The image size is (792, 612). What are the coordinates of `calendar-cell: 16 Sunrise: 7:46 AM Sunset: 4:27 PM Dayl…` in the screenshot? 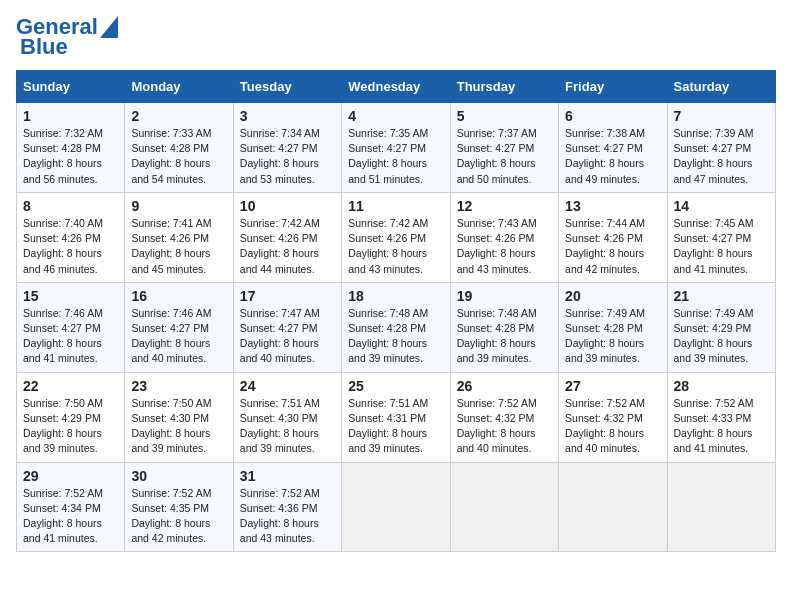 It's located at (179, 327).